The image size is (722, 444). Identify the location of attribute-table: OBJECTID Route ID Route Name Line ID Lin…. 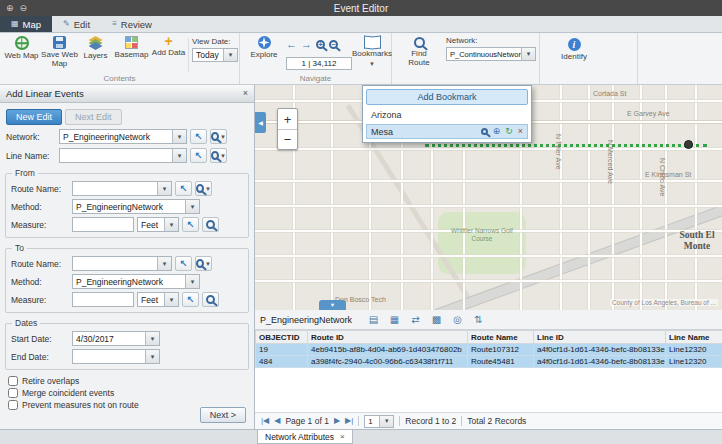
(488, 349).